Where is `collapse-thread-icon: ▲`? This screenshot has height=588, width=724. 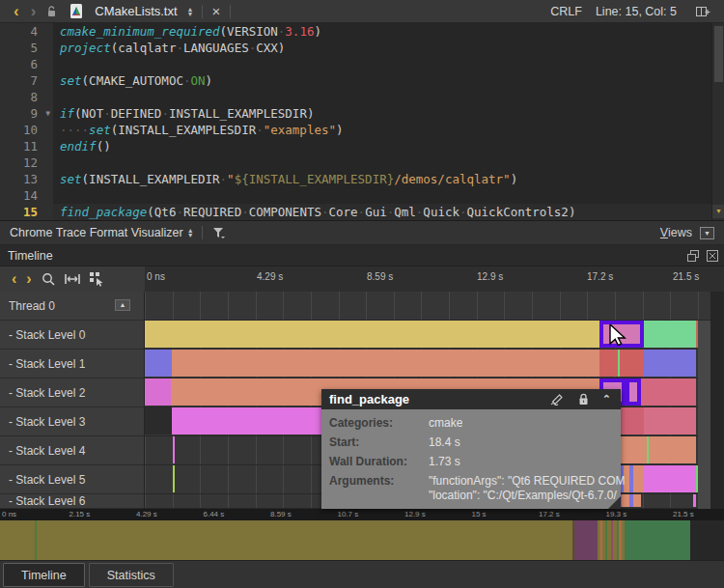
collapse-thread-icon: ▲ is located at coordinates (123, 305).